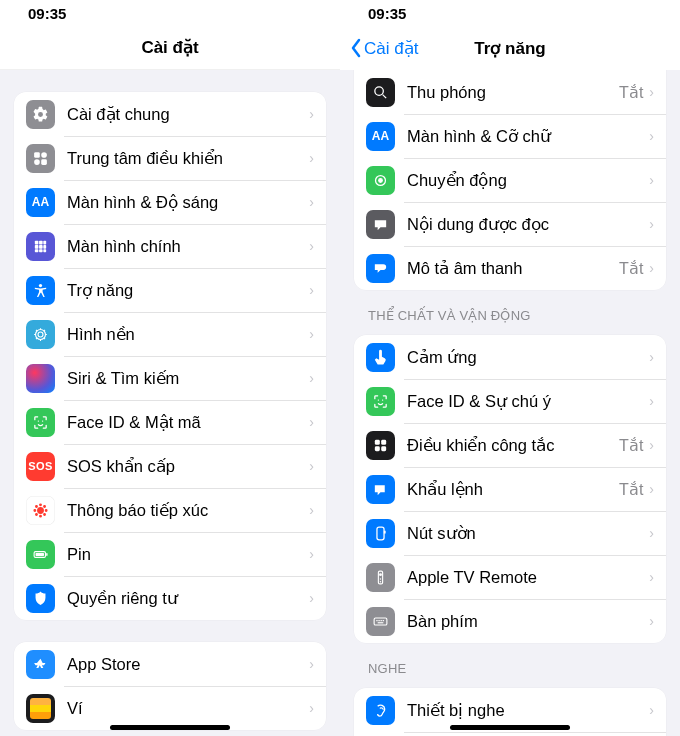 The image size is (680, 736). What do you see at coordinates (188, 422) in the screenshot?
I see `row-label: Face ID & Mật mã` at bounding box center [188, 422].